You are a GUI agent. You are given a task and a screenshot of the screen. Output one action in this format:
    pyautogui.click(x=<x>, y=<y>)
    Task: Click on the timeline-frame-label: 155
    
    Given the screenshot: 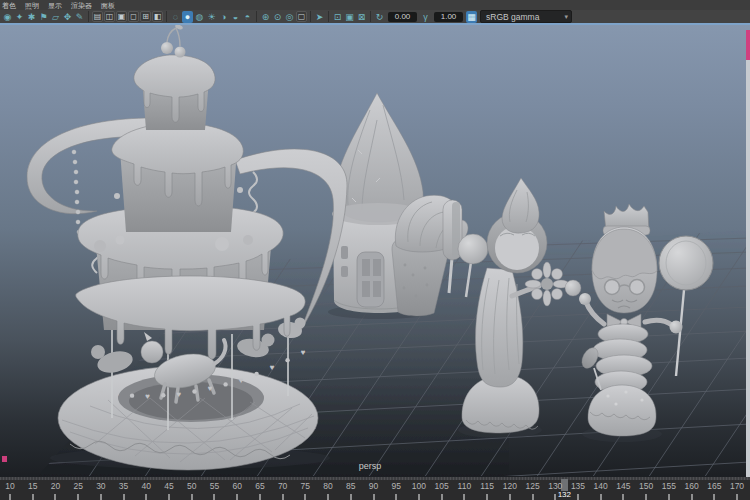 What is the action you would take?
    pyautogui.click(x=669, y=486)
    